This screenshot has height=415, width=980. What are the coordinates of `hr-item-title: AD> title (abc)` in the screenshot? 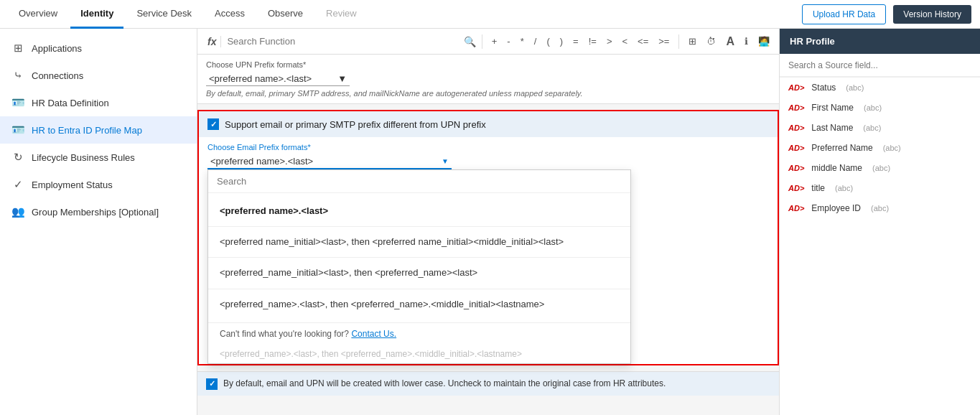 It's located at (880, 188).